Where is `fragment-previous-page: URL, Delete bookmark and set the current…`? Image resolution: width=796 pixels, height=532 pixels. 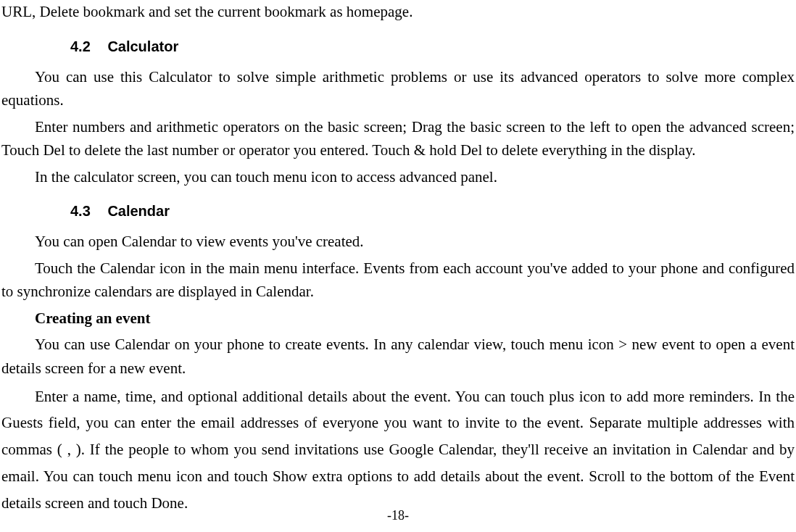 fragment-previous-page: URL, Delete bookmark and set the current… is located at coordinates (398, 12).